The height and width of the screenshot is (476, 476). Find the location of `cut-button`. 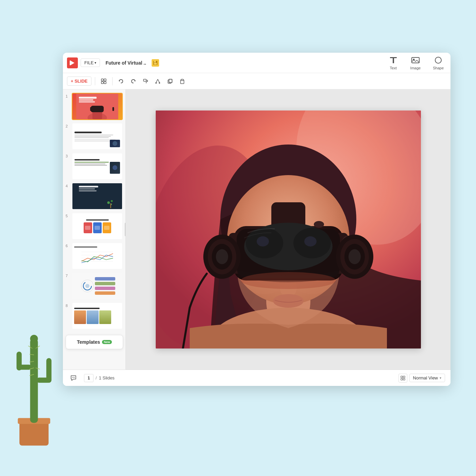

cut-button is located at coordinates (158, 81).